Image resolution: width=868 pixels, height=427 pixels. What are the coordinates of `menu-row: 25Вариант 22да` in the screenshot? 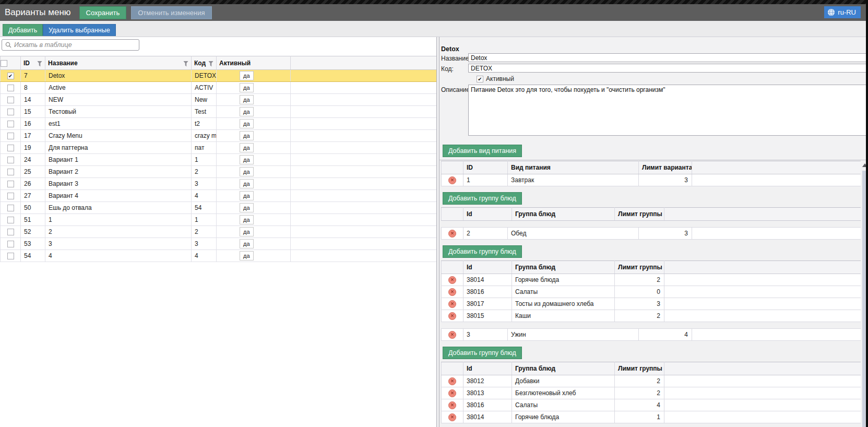 It's located at (219, 172).